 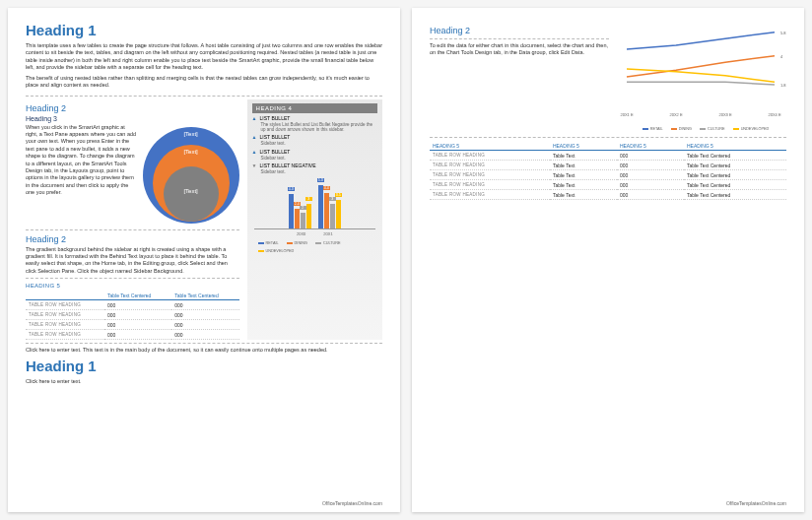 What do you see at coordinates (725, 114) in the screenshot?
I see `svg-text: 20X3 E` at bounding box center [725, 114].